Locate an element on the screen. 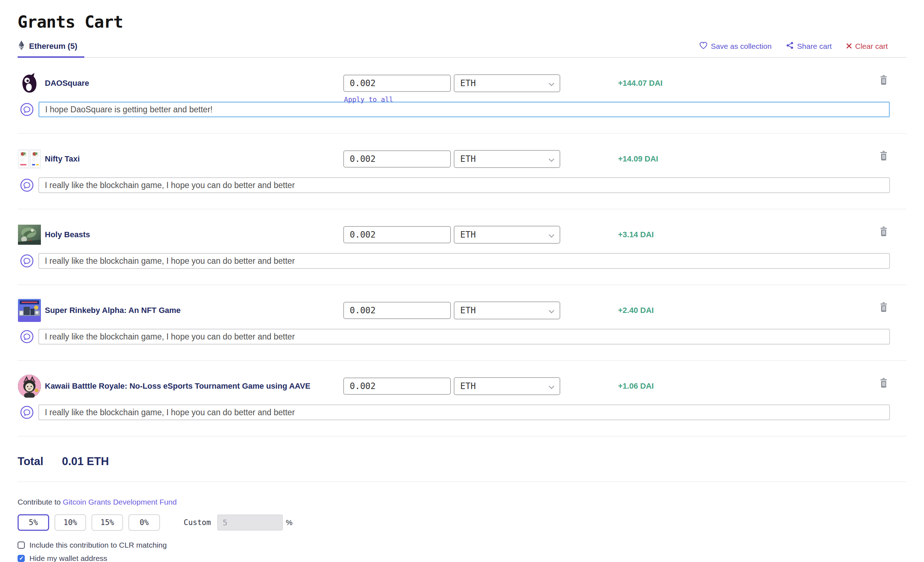 The width and height of the screenshot is (924, 562). match-estimate: +2.40 DAI is located at coordinates (636, 311).